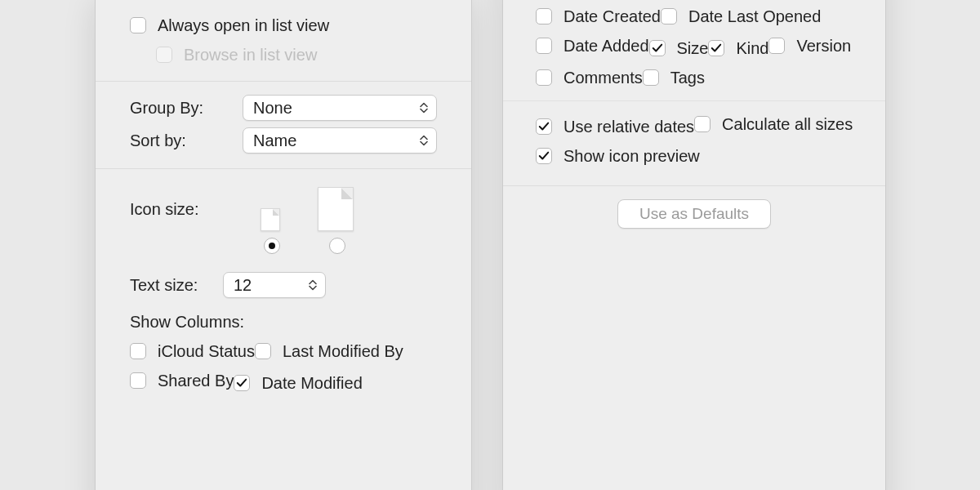 Image resolution: width=980 pixels, height=490 pixels. I want to click on use-as-defaults-label: Use as Defaults, so click(694, 214).